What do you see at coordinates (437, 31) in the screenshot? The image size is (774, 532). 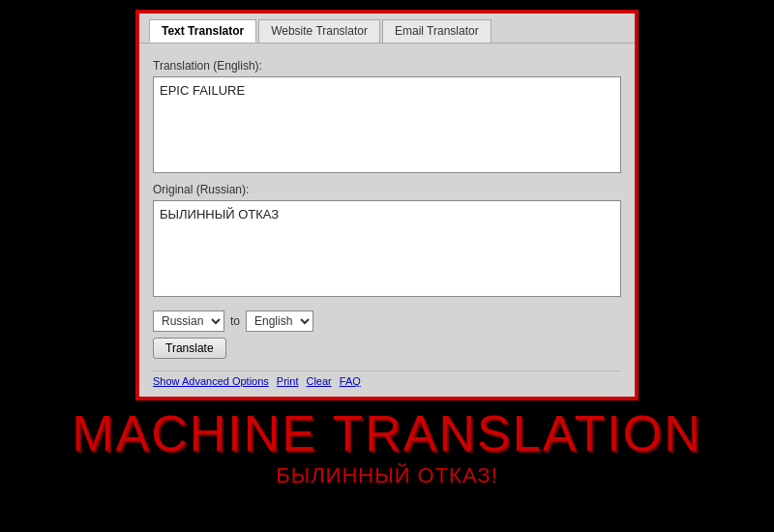 I see `tab-email-translator: Email Translator` at bounding box center [437, 31].